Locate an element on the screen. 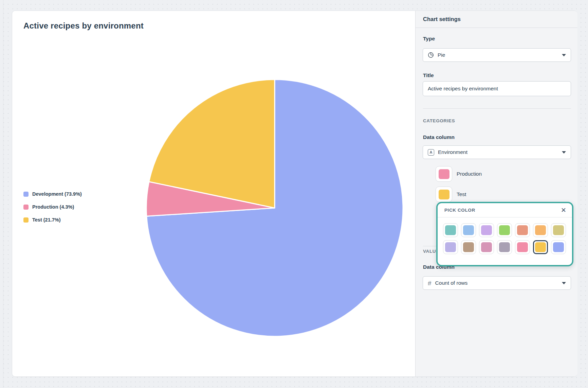 Image resolution: width=588 pixels, height=388 pixels. legend-item-production: Production (4.3%) is located at coordinates (53, 207).